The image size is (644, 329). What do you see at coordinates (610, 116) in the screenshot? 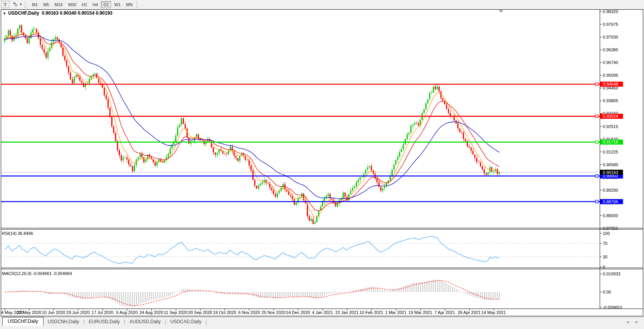
I see `price-tag-label: 0.93024` at bounding box center [610, 116].